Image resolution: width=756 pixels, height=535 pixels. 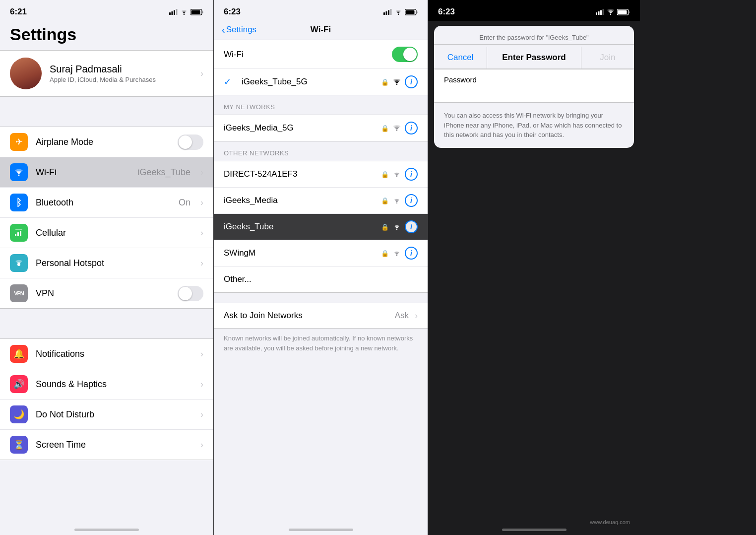 I want to click on enter-password-title: Enter Password, so click(x=534, y=58).